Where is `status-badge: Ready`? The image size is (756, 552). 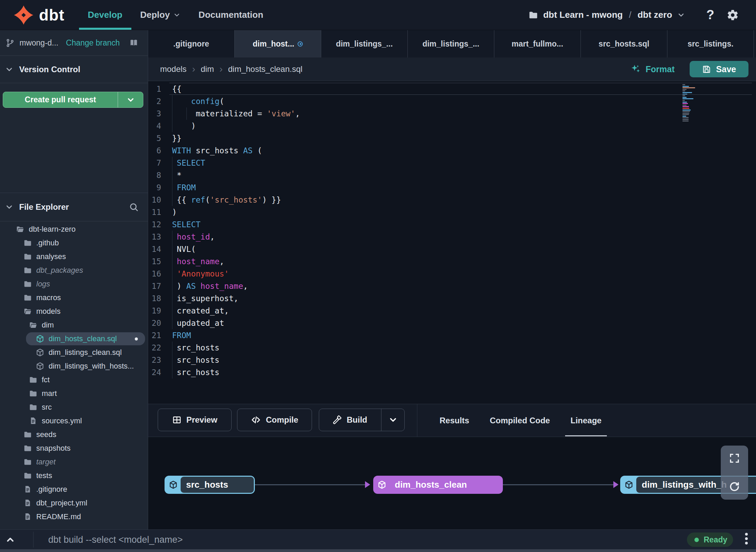
status-badge: Ready is located at coordinates (710, 540).